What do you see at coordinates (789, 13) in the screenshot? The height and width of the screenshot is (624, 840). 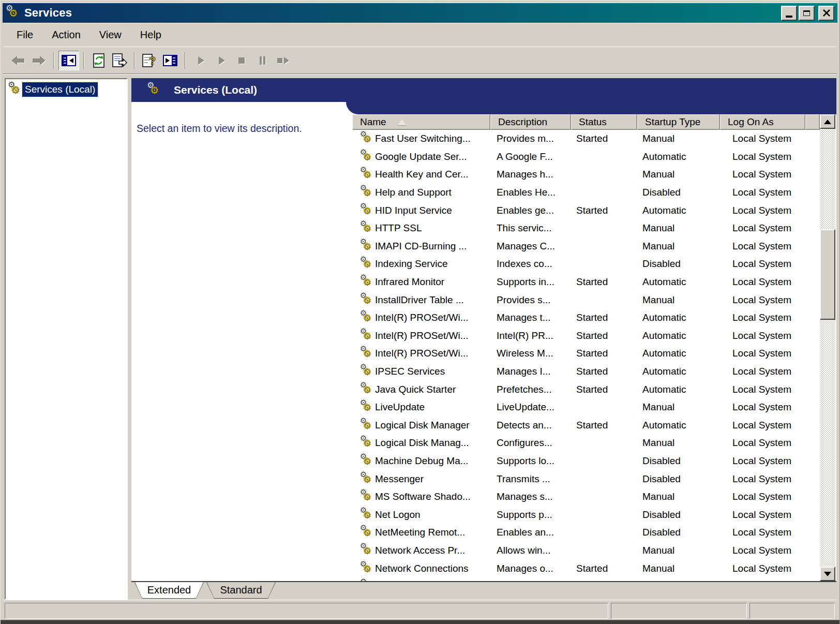 I see `minimize-button` at bounding box center [789, 13].